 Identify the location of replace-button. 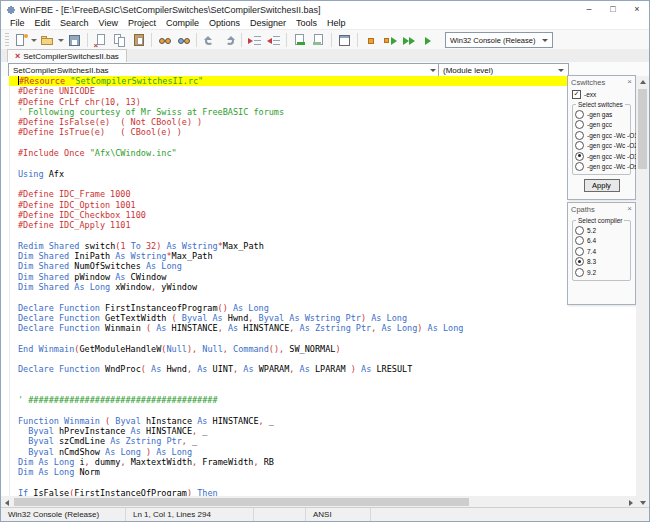
(184, 40).